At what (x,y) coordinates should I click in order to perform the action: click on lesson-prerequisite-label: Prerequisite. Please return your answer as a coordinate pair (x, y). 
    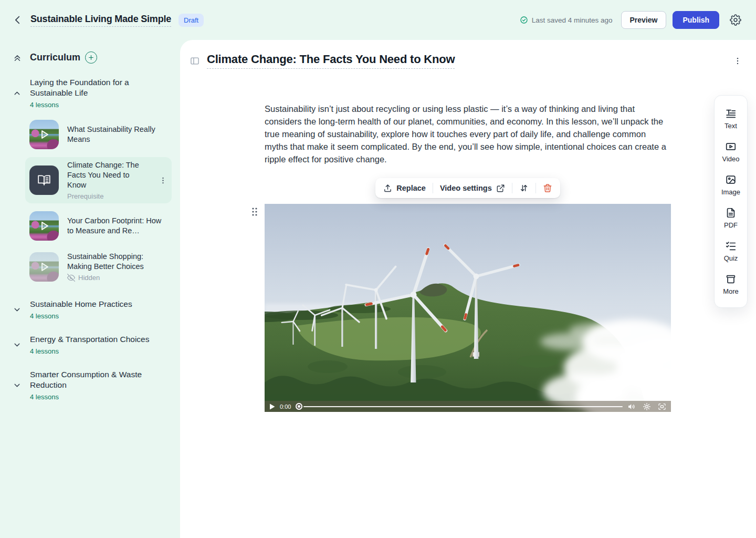
    Looking at the image, I should click on (109, 196).